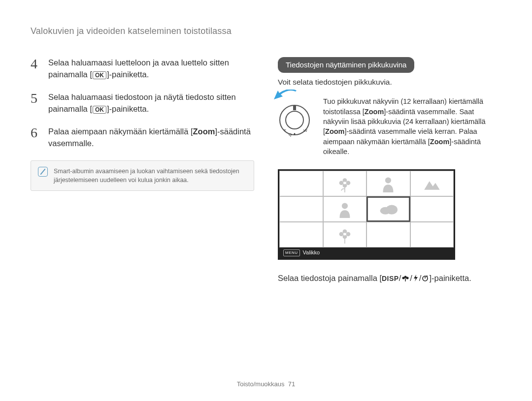 This screenshot has height=401, width=532. What do you see at coordinates (151, 138) in the screenshot?
I see `step-text: Palaa aiempaan näkymään kiertämällä [Zoo…` at bounding box center [151, 138].